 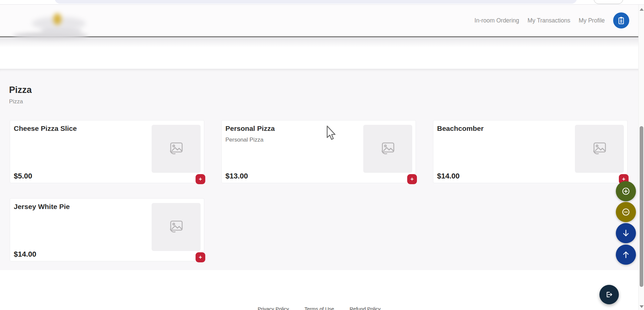 I want to click on search-bar-remnant, so click(x=316, y=2).